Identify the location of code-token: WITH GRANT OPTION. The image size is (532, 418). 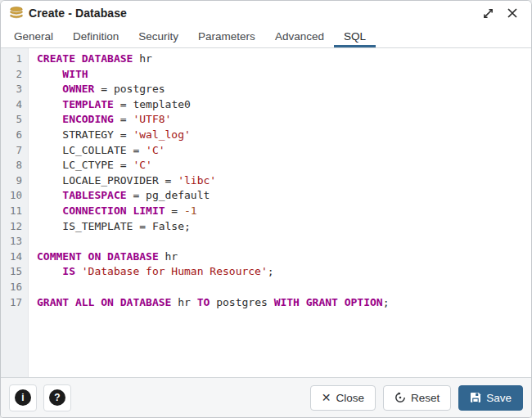
(329, 303).